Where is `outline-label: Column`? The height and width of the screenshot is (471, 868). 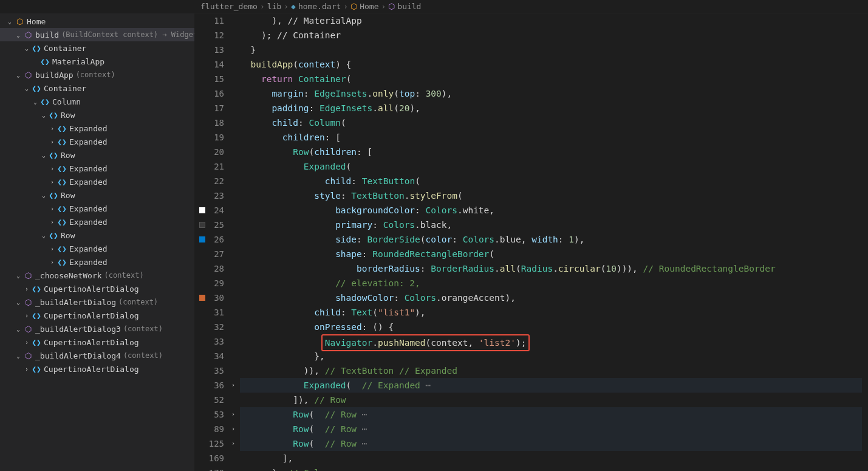 outline-label: Column is located at coordinates (67, 102).